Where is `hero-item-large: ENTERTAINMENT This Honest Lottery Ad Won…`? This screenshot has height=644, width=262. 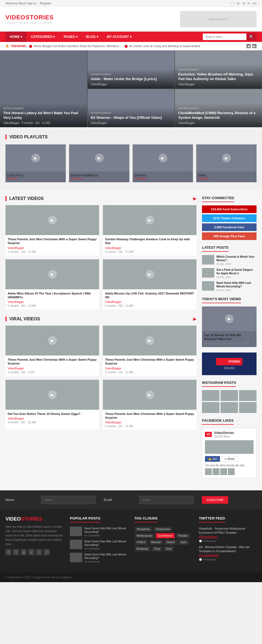
hero-item-large: ENTERTAINMENT This Honest Lottery Ad Won… is located at coordinates (44, 89).